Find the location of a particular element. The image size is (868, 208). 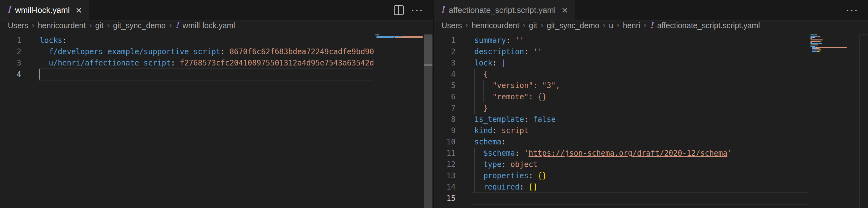

breadcrumb: Users›henricourdent›git›git_sync_demo›u›… is located at coordinates (651, 26).